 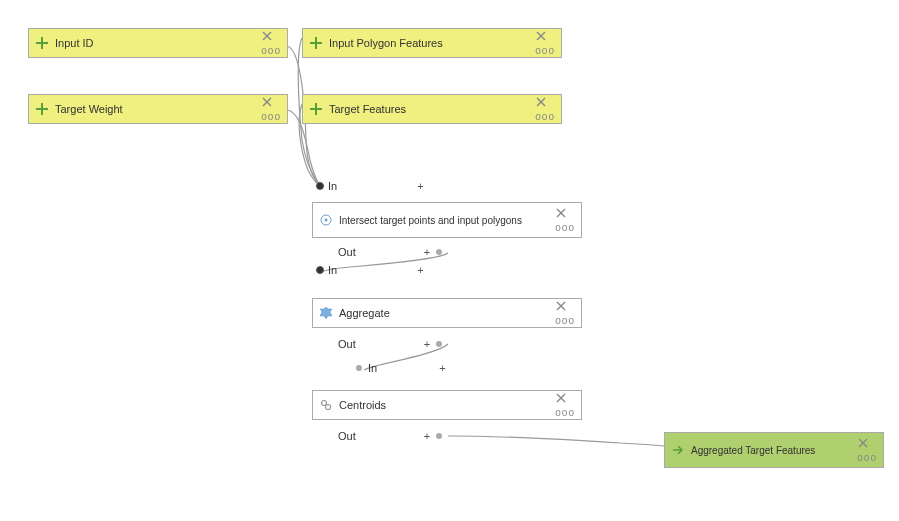 What do you see at coordinates (158, 109) in the screenshot?
I see `node-target-weight: Target Weight ooo` at bounding box center [158, 109].